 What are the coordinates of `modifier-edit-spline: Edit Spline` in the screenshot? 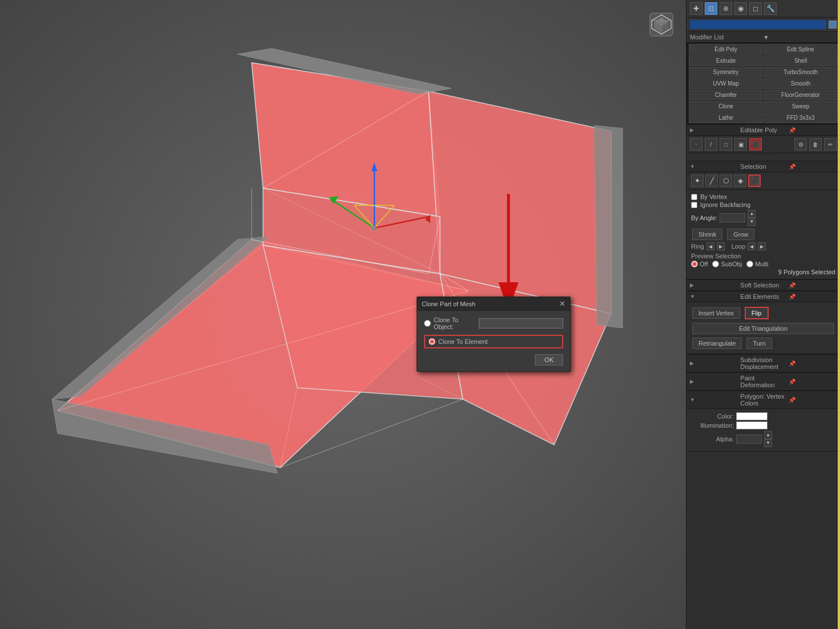 It's located at (801, 49).